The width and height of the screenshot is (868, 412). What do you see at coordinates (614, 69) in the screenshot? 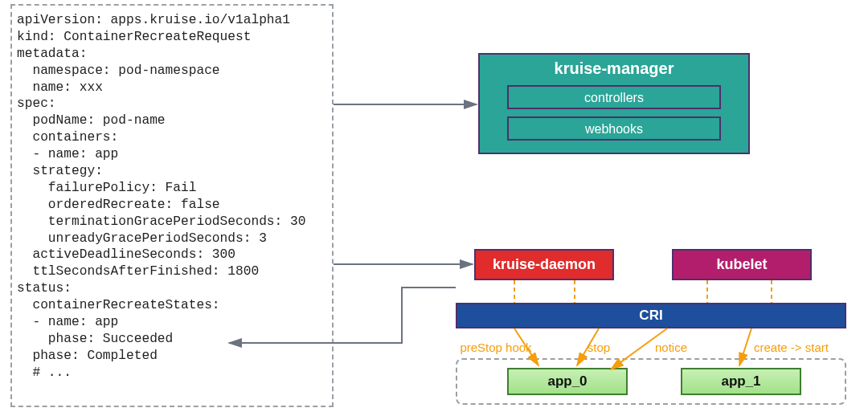
I see `kruise-manager-title: kruise-manager` at bounding box center [614, 69].